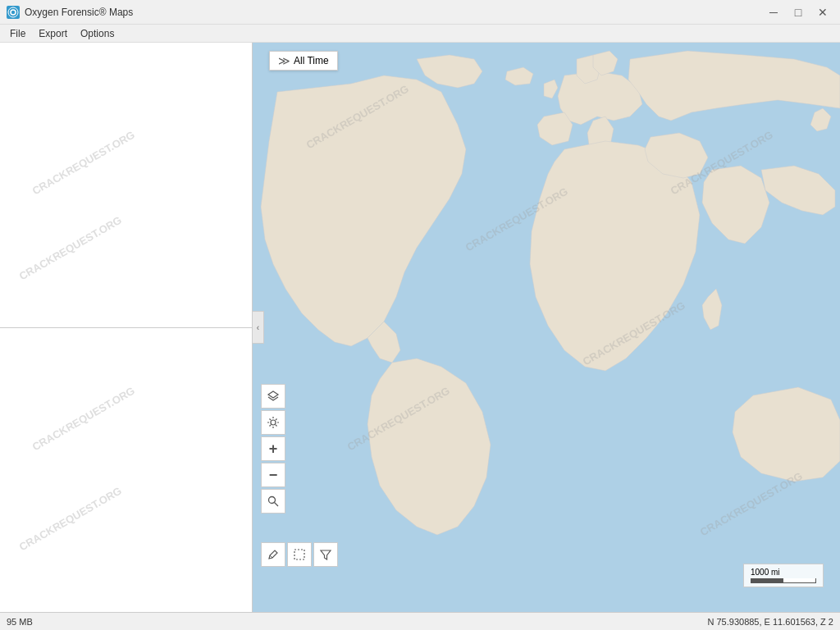 The width and height of the screenshot is (840, 630). Describe the element at coordinates (284, 61) in the screenshot. I see `filter-chevron-icon: ≫` at that location.